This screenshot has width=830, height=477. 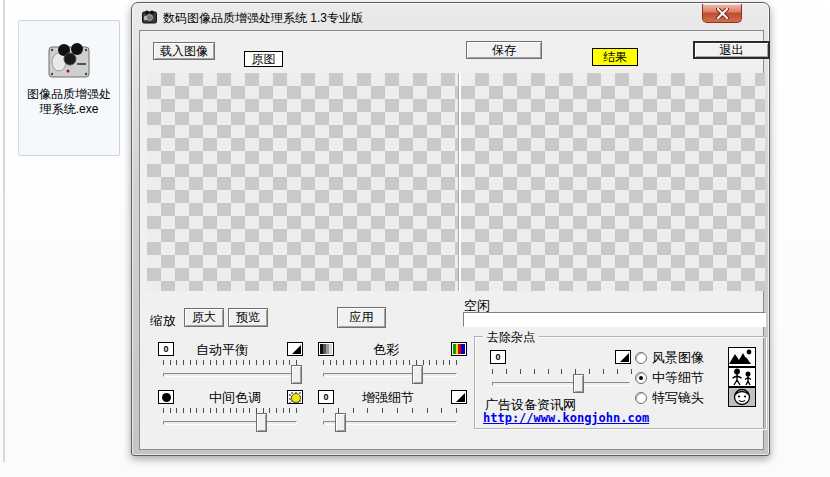 I want to click on result-label: 结果, so click(x=615, y=57).